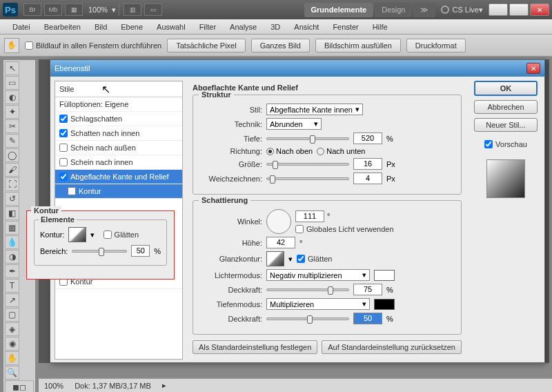 Image resolution: width=552 pixels, height=392 pixels. What do you see at coordinates (12, 329) in the screenshot?
I see `3d-tool: ◈` at bounding box center [12, 329].